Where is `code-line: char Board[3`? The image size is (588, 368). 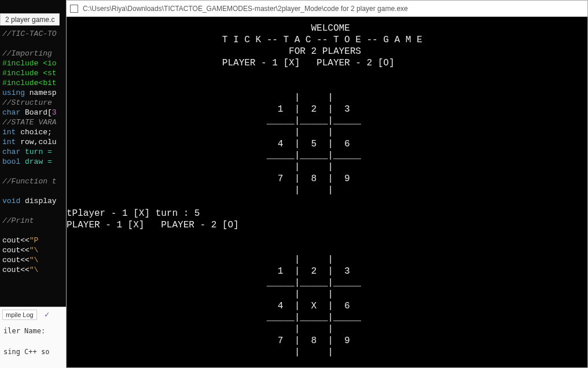
code-line: char Board[3 is located at coordinates (34, 112).